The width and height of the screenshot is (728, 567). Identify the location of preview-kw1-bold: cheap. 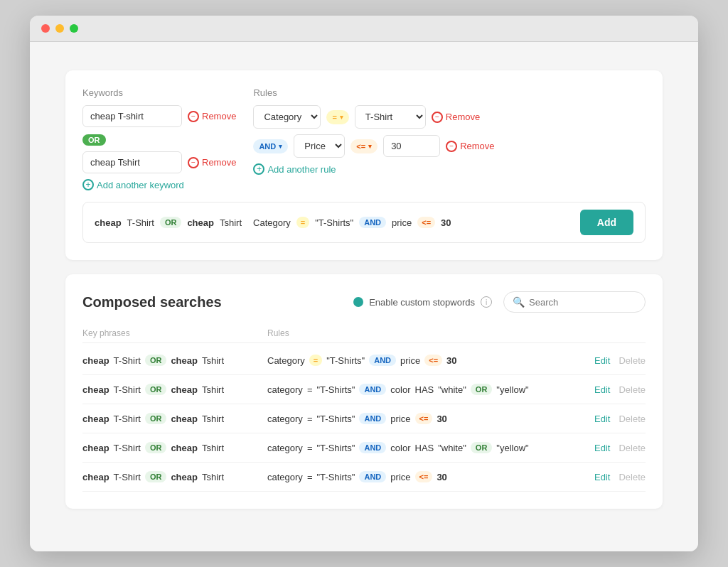
(108, 223).